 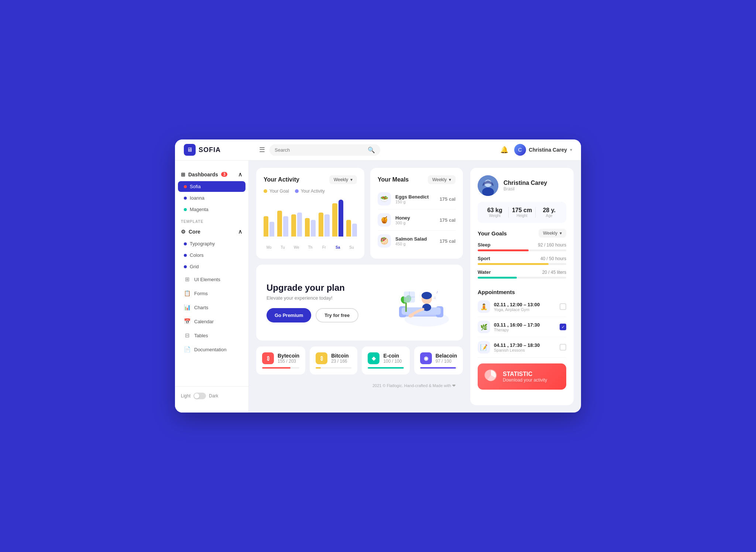 I want to click on crypto-header-ecoin: ◆ E-coin 100 / 100, so click(x=385, y=358).